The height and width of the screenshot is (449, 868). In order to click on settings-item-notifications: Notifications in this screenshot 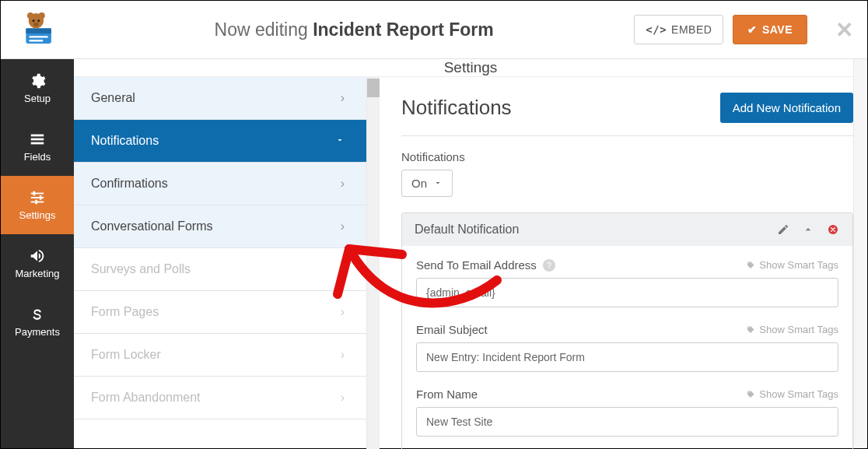, I will do `click(220, 142)`.